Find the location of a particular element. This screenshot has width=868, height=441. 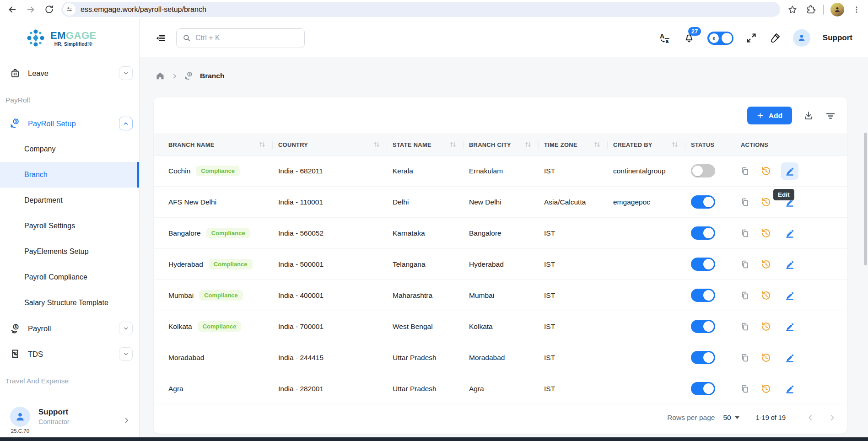

search-input is located at coordinates (247, 38).